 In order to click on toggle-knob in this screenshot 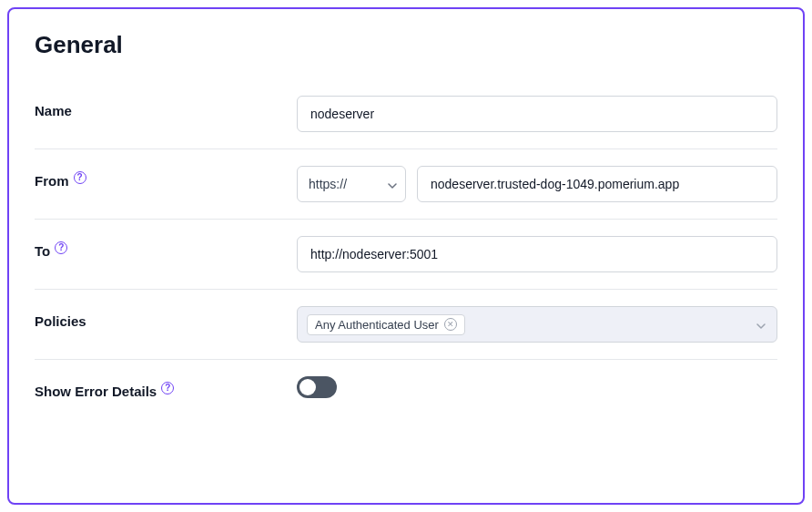, I will do `click(308, 387)`.